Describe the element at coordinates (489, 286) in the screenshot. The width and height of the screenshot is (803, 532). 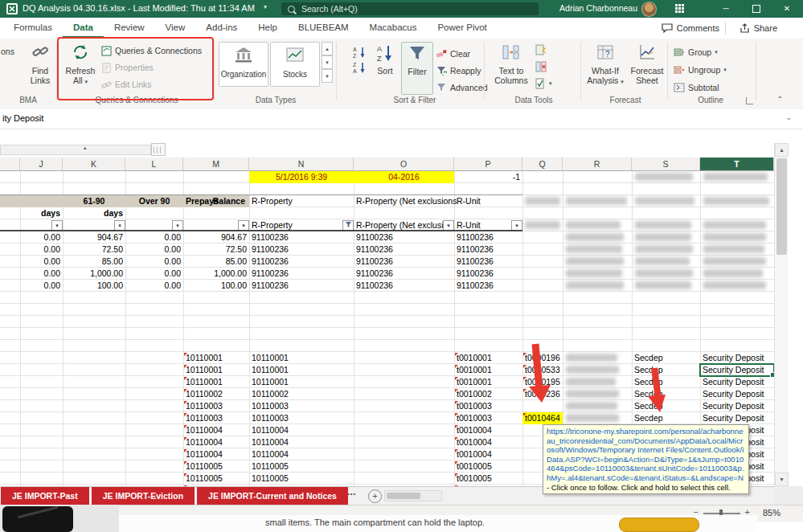
I see `cell-r9-P: 91100236` at that location.